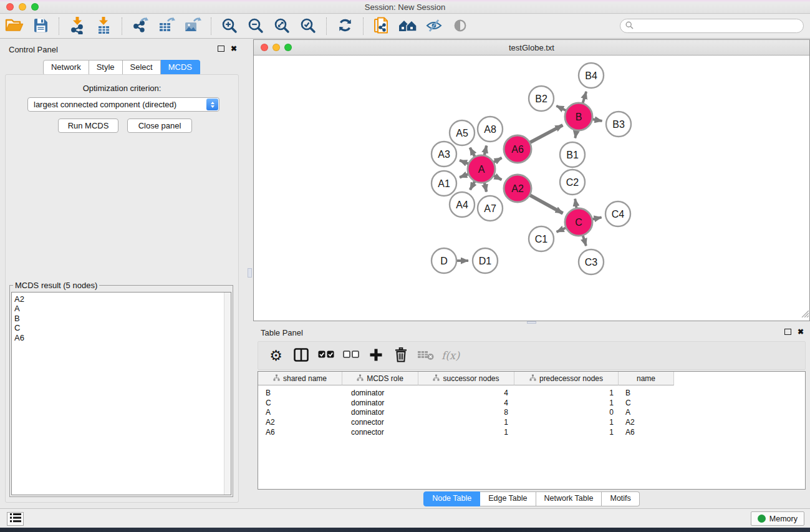 This screenshot has width=810, height=532. What do you see at coordinates (382, 26) in the screenshot?
I see `duplicate-network-button` at bounding box center [382, 26].